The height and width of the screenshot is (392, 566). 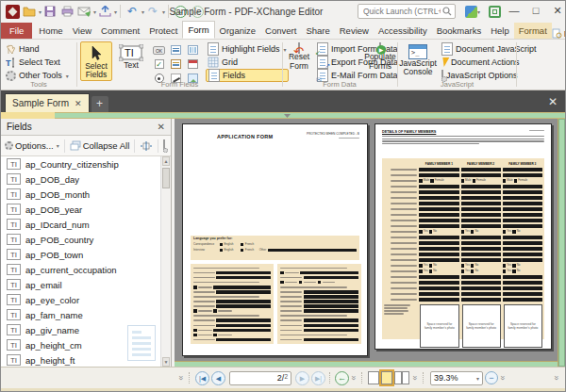 I want to click on previous-view-button: ←, so click(x=341, y=379).